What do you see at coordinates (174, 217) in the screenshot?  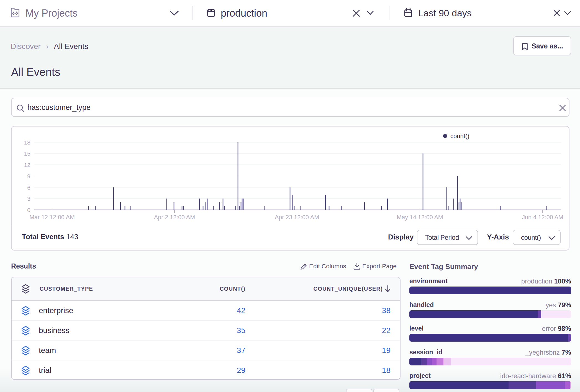 I see `svg-text: Apr 2 12:00 AM` at bounding box center [174, 217].